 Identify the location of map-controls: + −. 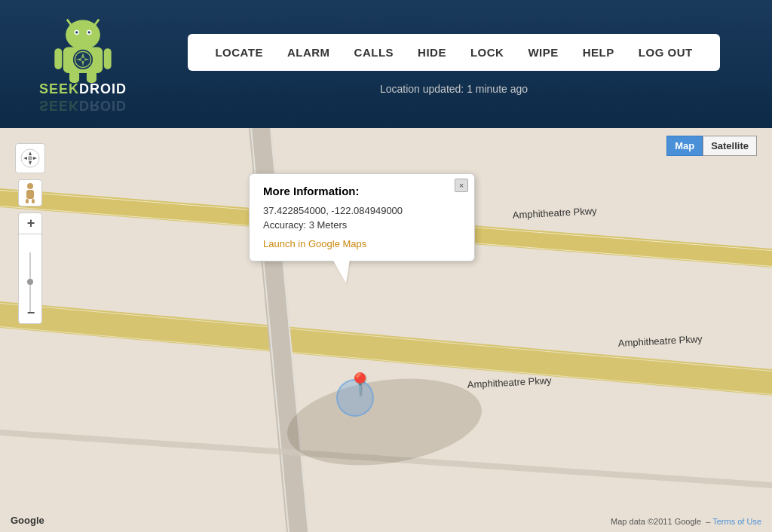
(30, 234).